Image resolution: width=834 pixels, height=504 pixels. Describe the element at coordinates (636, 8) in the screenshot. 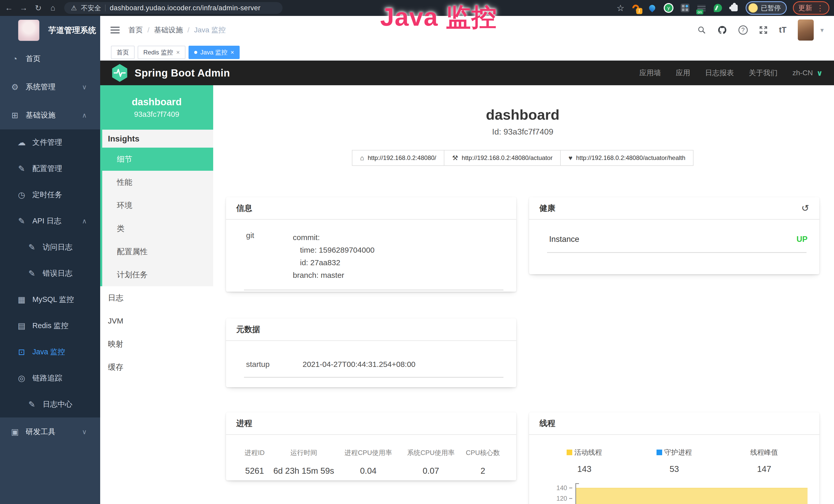

I see `extension-sync-icon: 1` at that location.